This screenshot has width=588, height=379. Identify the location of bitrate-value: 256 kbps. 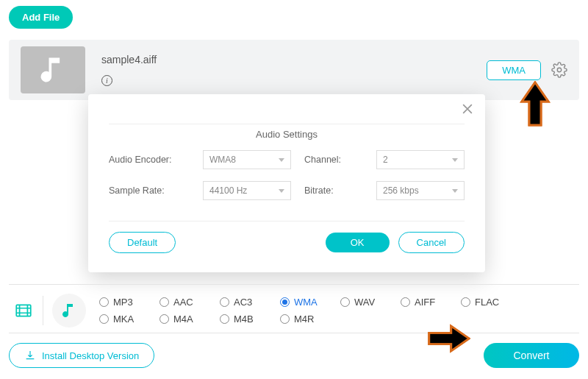
(401, 191).